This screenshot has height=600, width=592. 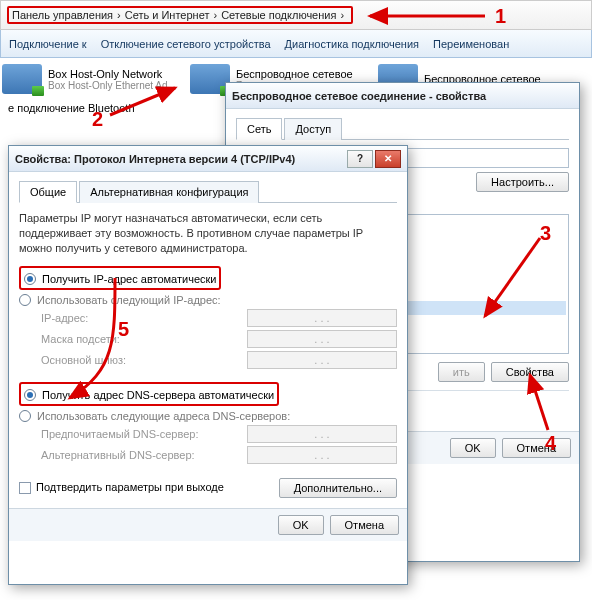 I want to click on install-button: ить, so click(x=462, y=372).